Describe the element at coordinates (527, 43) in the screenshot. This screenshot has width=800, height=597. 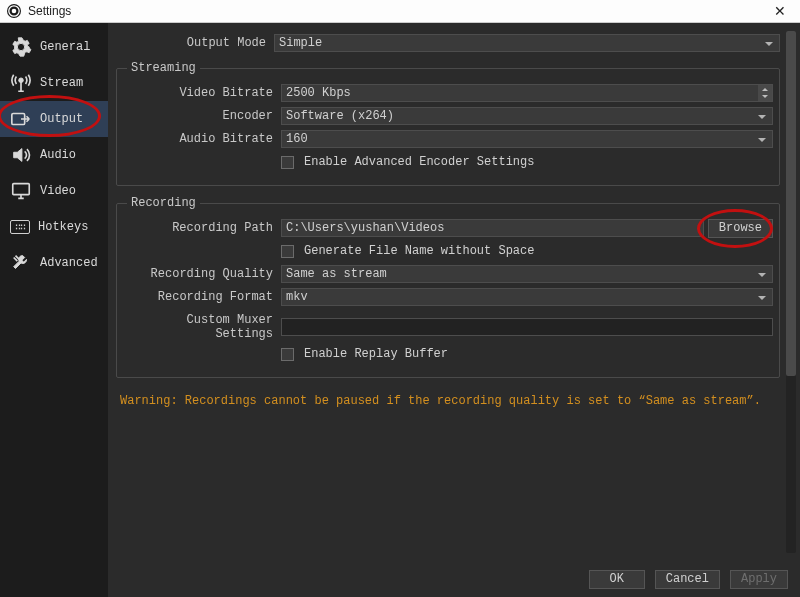
I see `output-mode-dropdown: Simple` at that location.